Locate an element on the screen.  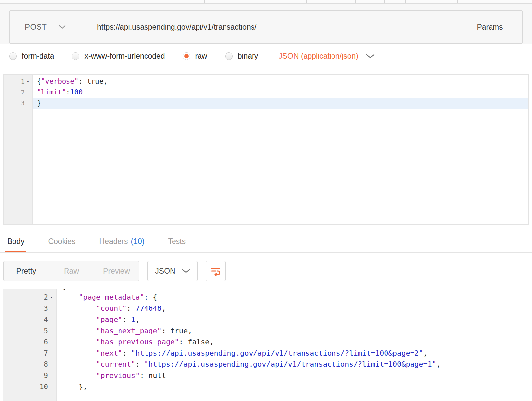
code-line: 1▾{"verbose": true, is located at coordinates (266, 82).